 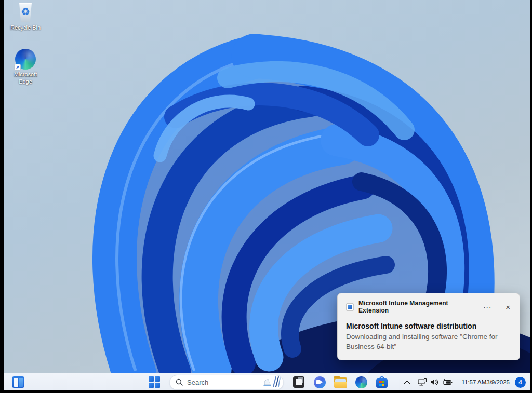 What do you see at coordinates (362, 382) in the screenshot?
I see `edge-icon` at bounding box center [362, 382].